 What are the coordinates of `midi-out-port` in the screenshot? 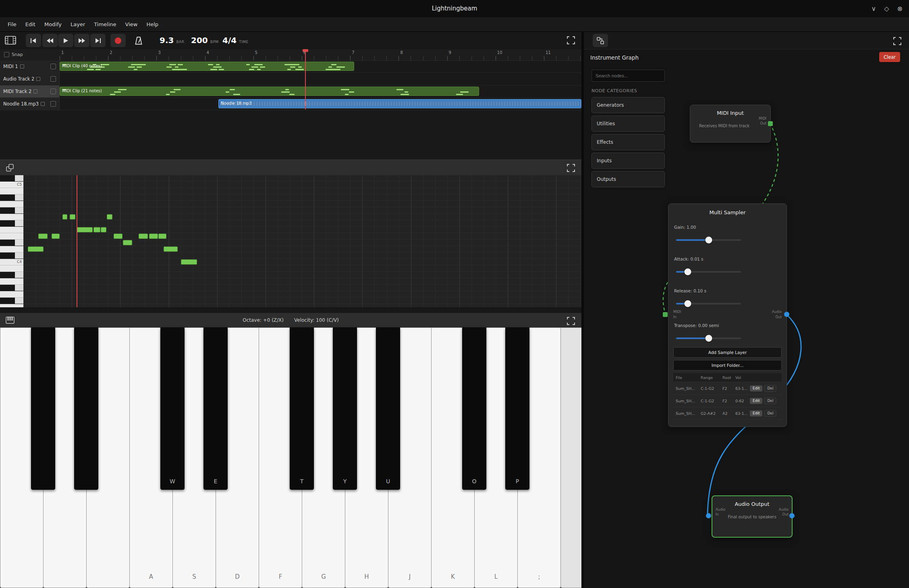 It's located at (770, 124).